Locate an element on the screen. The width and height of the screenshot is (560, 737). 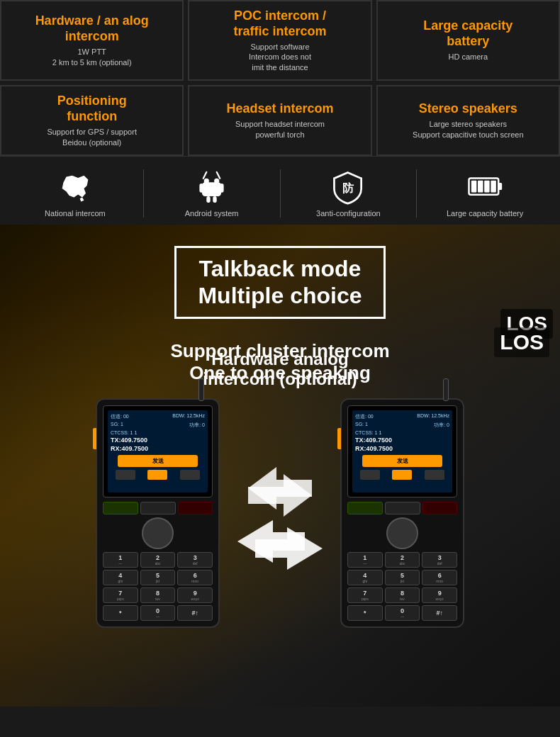
right-key-hash: #↑ is located at coordinates (439, 613).